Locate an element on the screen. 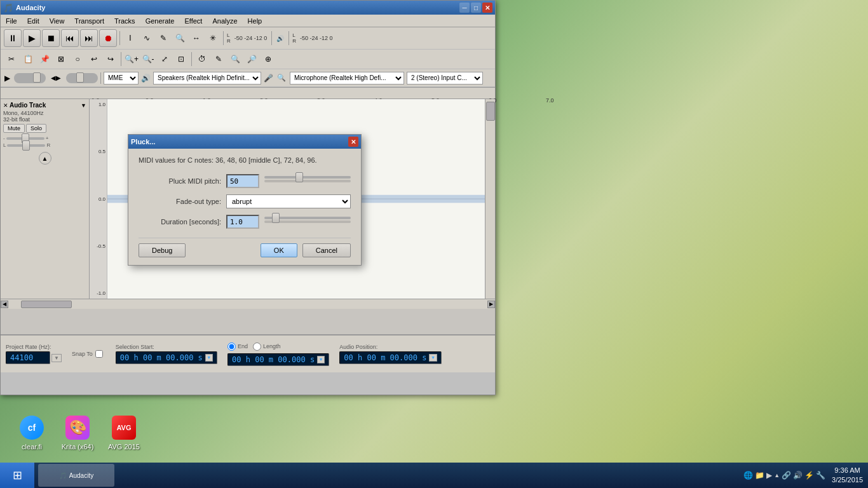  play-button: ▶ is located at coordinates (32, 38).